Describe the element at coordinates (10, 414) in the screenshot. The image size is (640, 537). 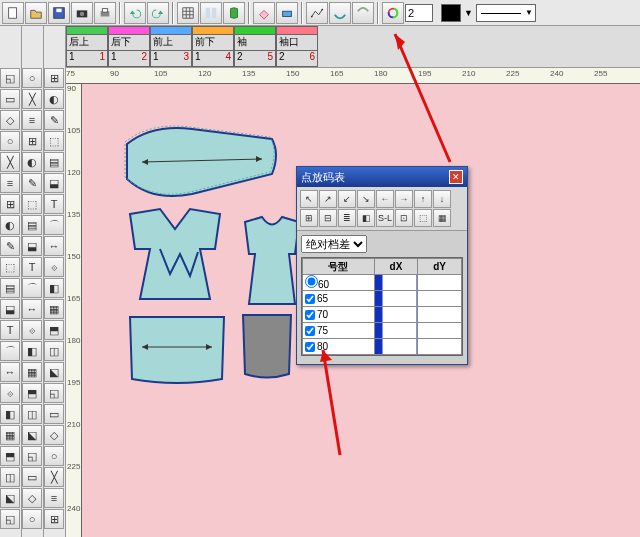
I see `tool-button: ◧` at that location.